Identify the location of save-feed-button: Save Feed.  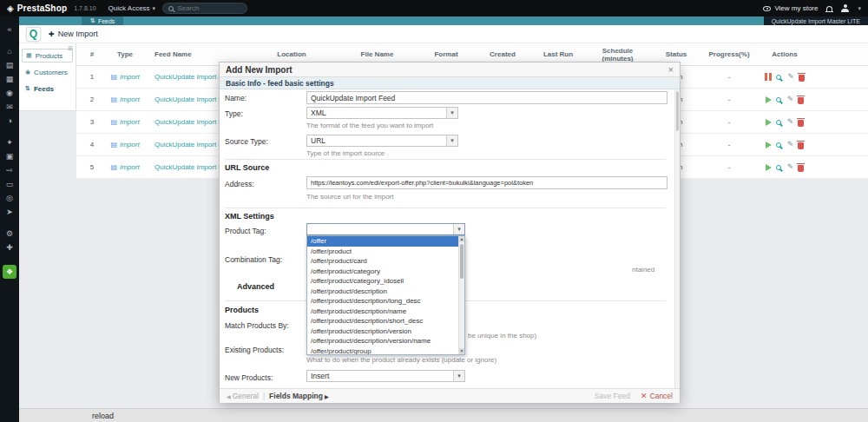
(613, 396).